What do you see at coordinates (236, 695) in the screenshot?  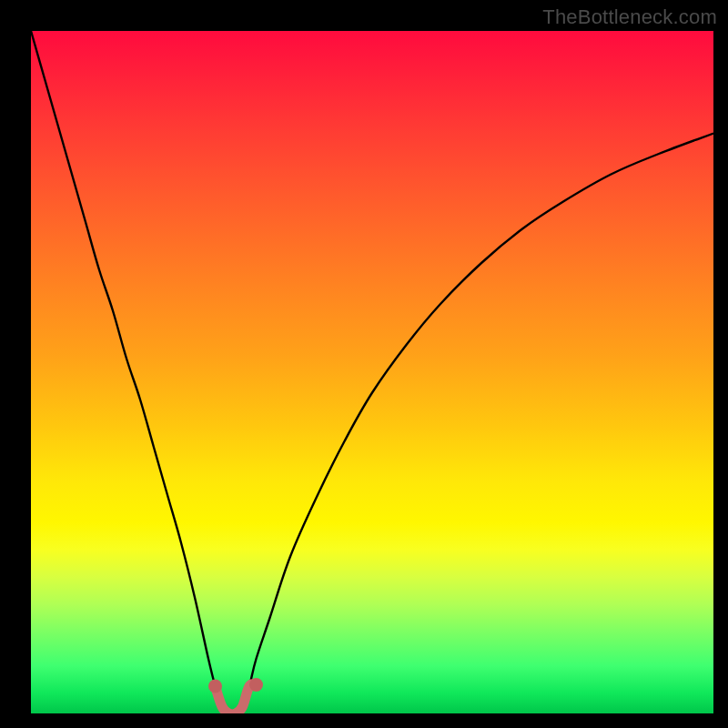 I see `optimal-band-highlight` at bounding box center [236, 695].